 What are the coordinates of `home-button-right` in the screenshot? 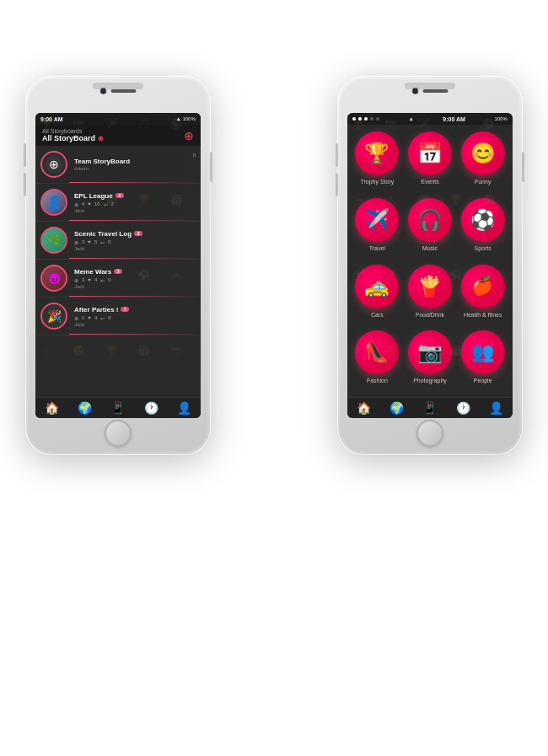 It's located at (430, 433).